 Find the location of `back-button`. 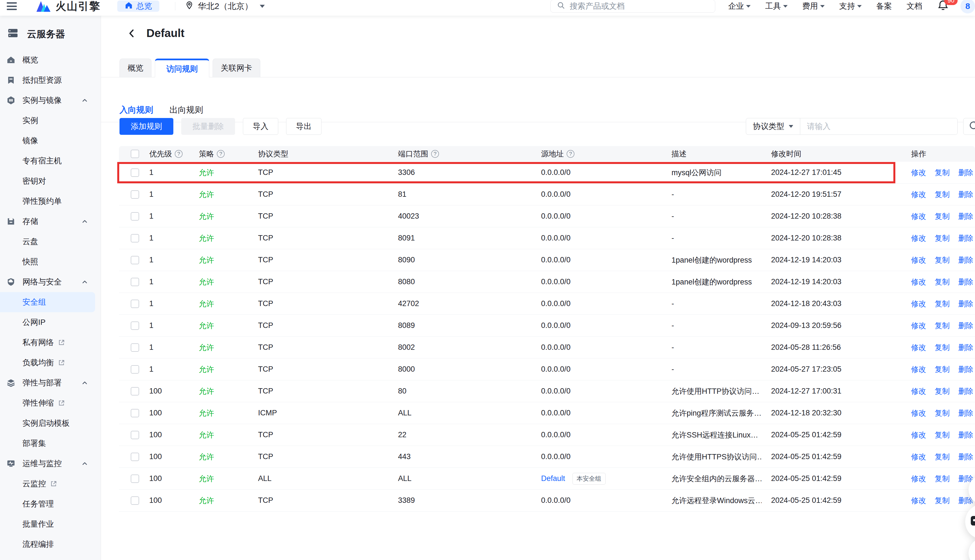

back-button is located at coordinates (132, 33).